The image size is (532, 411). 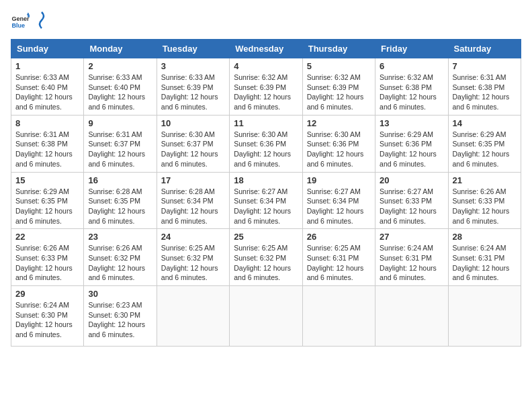 What do you see at coordinates (120, 236) in the screenshot?
I see `day-number: 23` at bounding box center [120, 236].